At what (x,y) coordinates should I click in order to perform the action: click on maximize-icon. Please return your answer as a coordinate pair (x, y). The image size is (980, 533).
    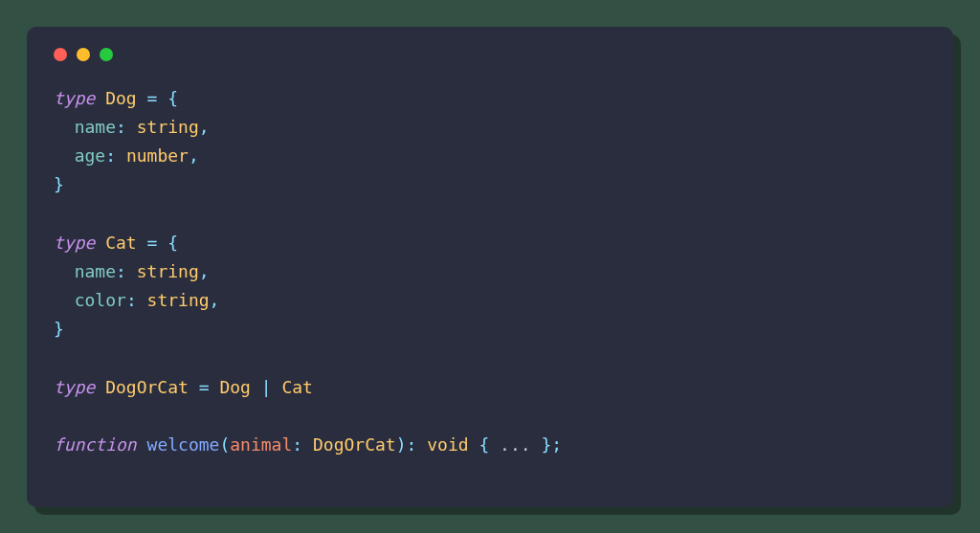
    Looking at the image, I should click on (106, 55).